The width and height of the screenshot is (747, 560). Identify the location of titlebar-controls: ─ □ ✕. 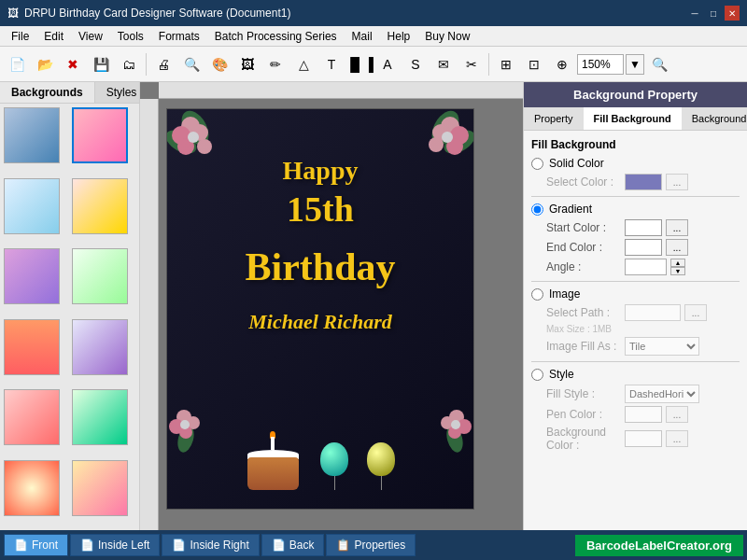
(713, 13).